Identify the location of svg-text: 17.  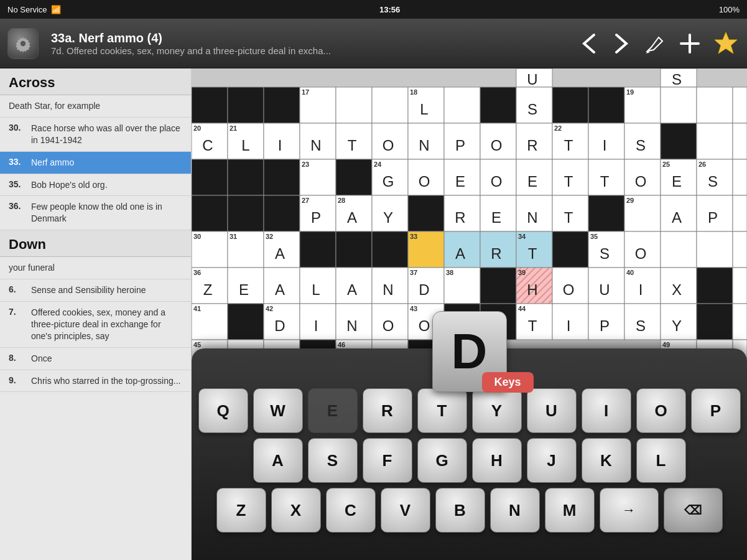
(305, 92).